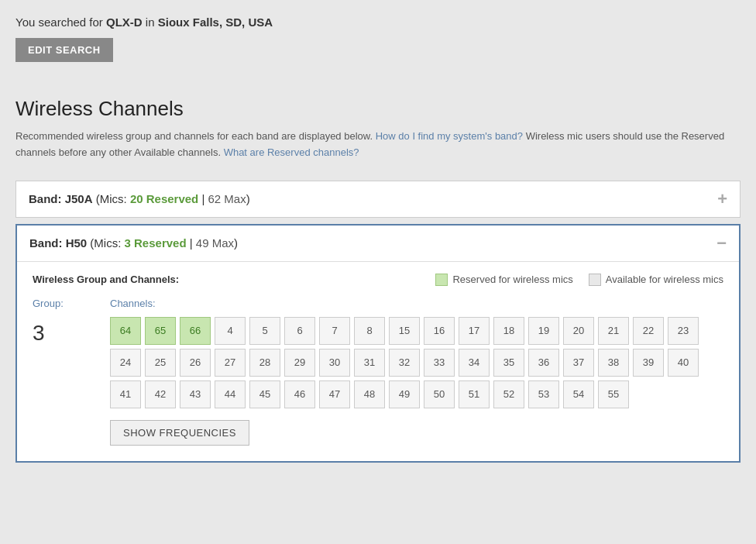 The width and height of the screenshot is (756, 544). Describe the element at coordinates (195, 136) in the screenshot. I see `desc-part1: Recommended wireless group and channels …` at that location.